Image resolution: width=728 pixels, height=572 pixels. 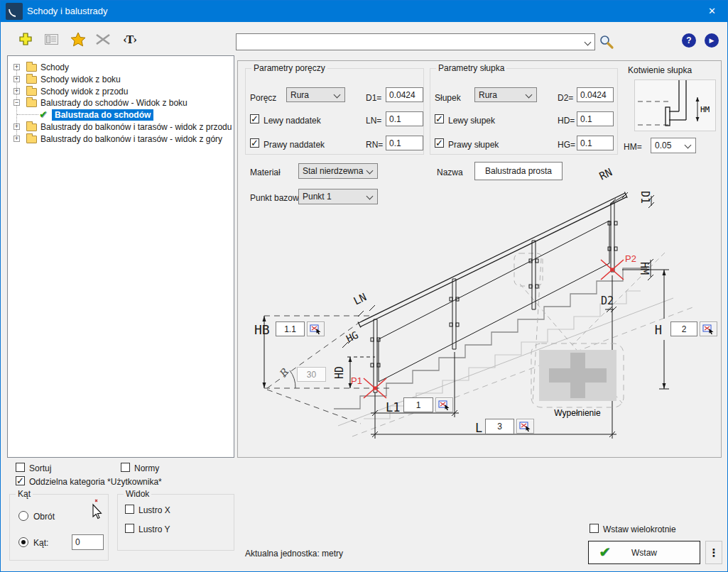 I want to click on hd-input, so click(x=595, y=119).